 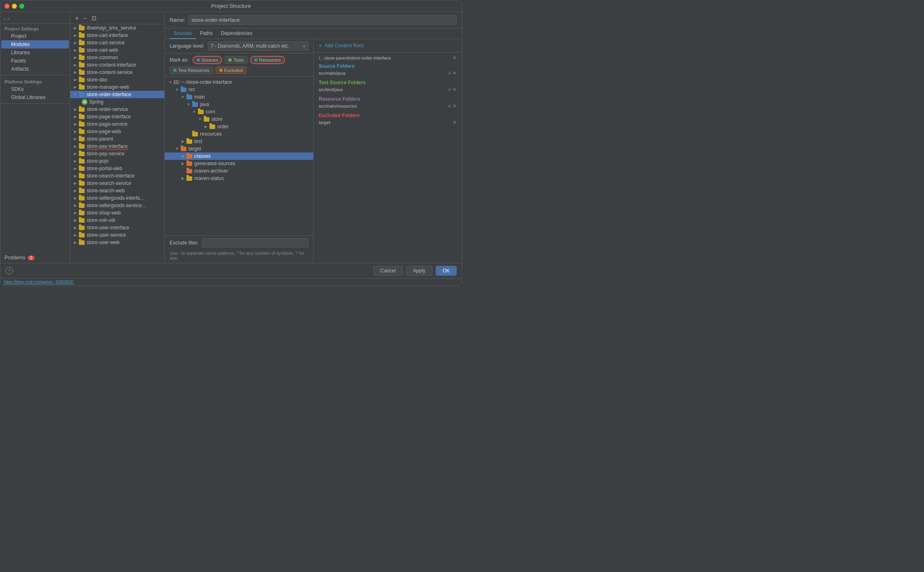 I want to click on module-item-cart-service: ▶ store-cart-service, so click(x=117, y=43).